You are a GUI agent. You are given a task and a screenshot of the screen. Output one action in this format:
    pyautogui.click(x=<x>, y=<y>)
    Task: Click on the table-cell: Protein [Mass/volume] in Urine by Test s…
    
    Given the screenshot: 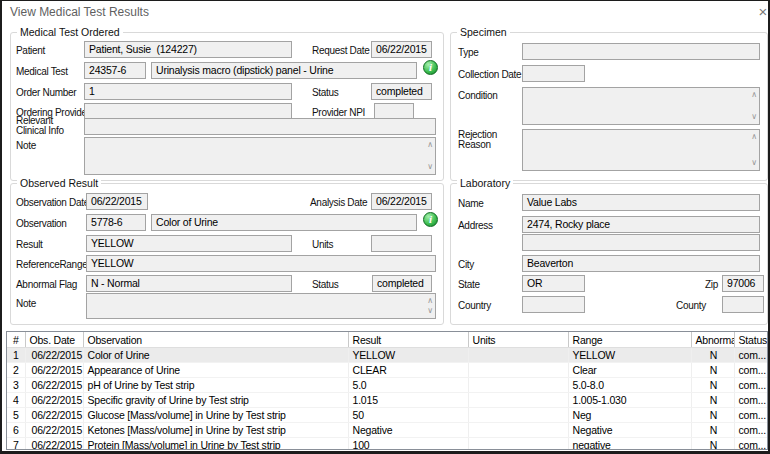 What is the action you would take?
    pyautogui.click(x=216, y=444)
    